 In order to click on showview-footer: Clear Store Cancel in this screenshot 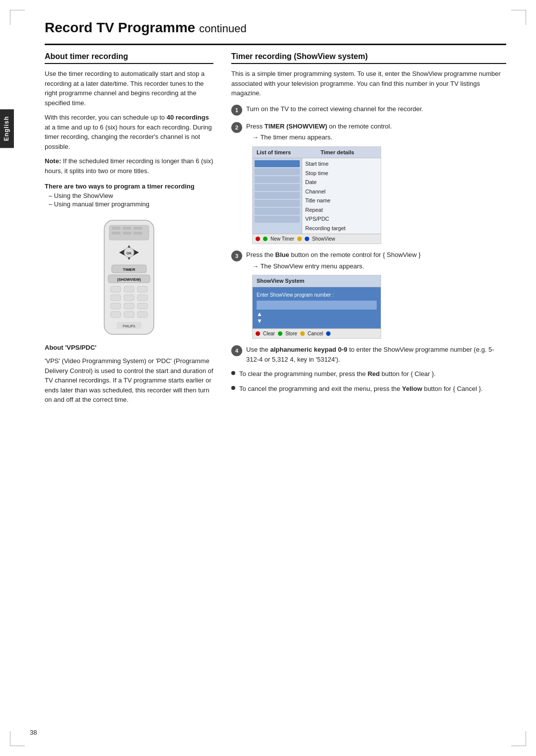, I will do `click(317, 333)`.